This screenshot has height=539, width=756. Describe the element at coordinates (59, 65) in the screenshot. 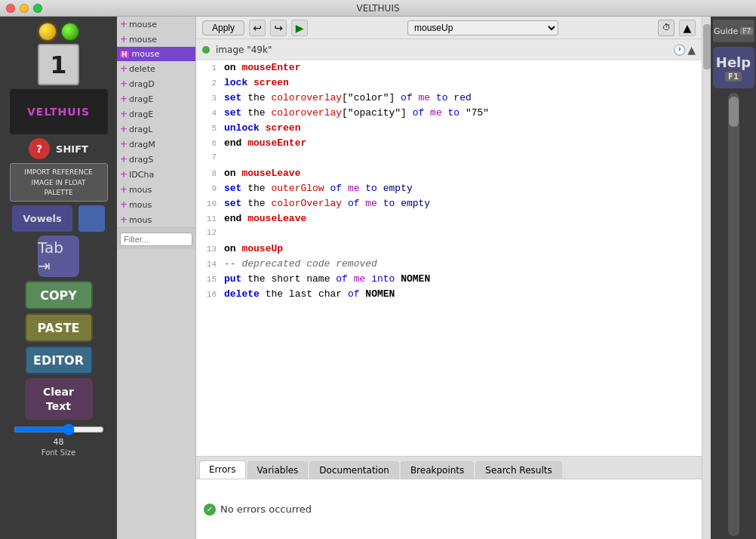

I see `counter-display: 1` at that location.